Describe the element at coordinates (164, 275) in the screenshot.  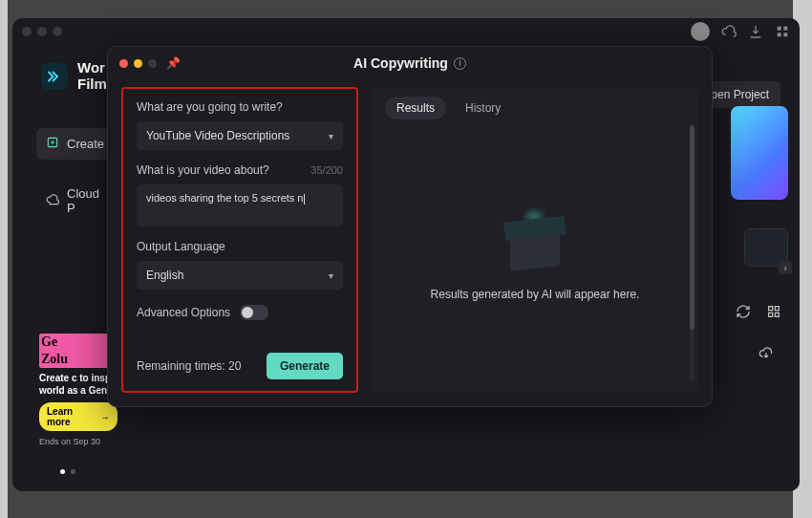
I see `output-language-value: English` at that location.